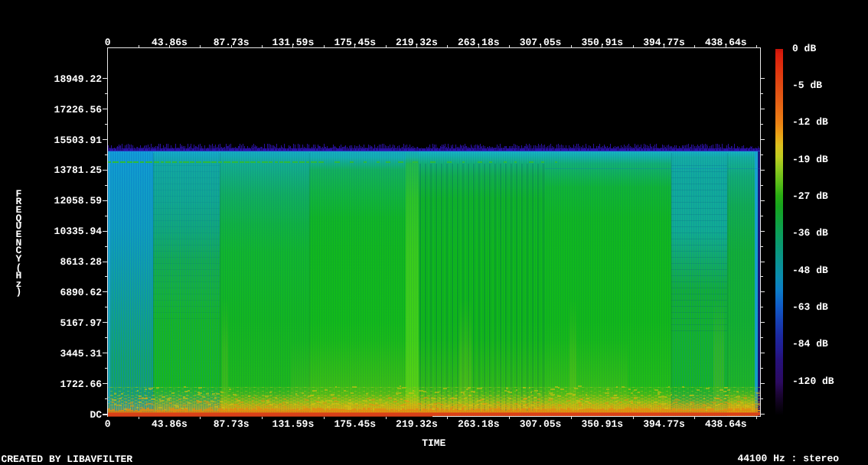 This screenshot has width=868, height=465. Describe the element at coordinates (81, 353) in the screenshot. I see `svg-text: 3445.31` at that location.